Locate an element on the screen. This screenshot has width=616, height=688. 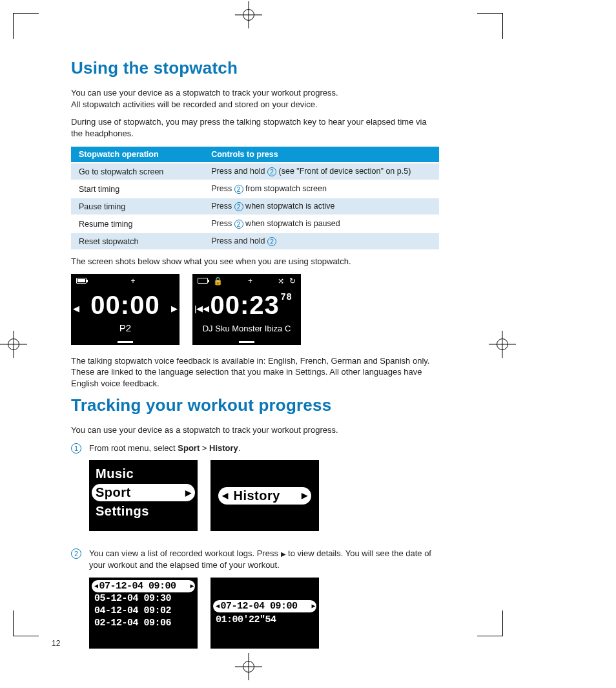
table-row: Pause timingPress 2 when stopwatch is ac… is located at coordinates (255, 207).